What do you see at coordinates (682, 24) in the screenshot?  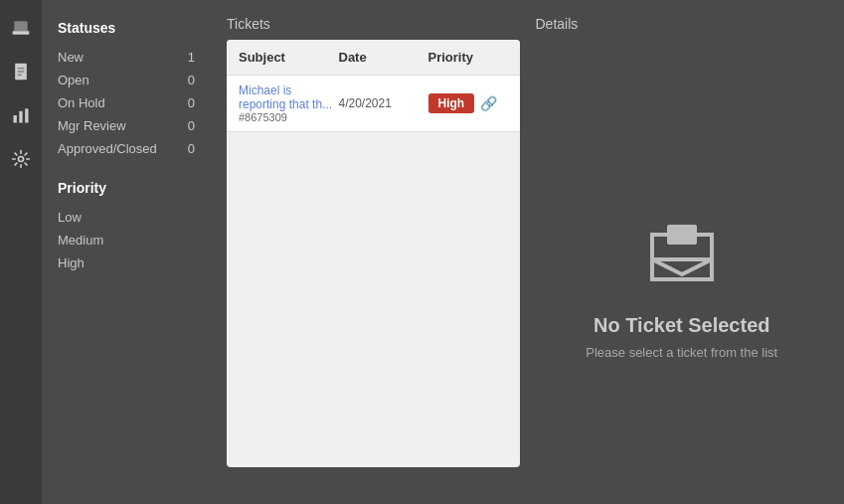 I see `details-section-header: Details` at bounding box center [682, 24].